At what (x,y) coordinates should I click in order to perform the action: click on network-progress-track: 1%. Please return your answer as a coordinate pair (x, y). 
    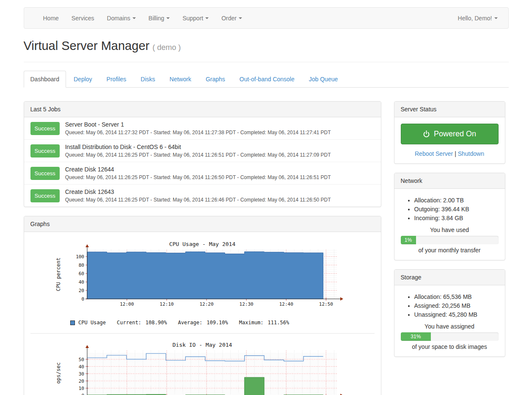
    Looking at the image, I should click on (449, 240).